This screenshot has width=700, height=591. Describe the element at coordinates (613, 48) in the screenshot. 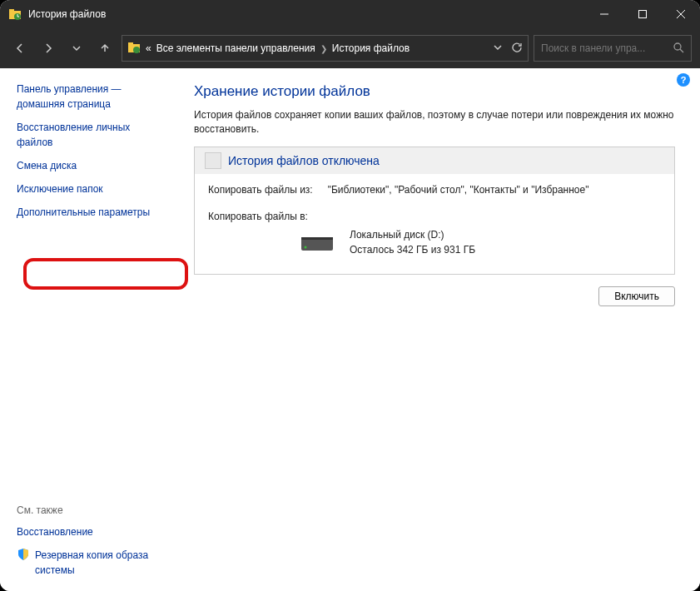

I see `search-box` at that location.